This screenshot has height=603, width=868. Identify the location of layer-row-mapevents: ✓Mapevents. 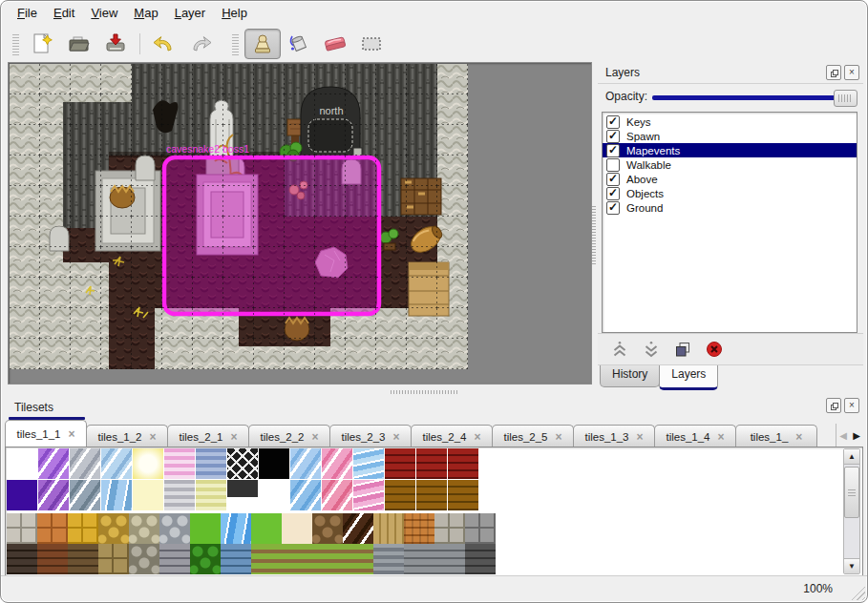
(730, 151).